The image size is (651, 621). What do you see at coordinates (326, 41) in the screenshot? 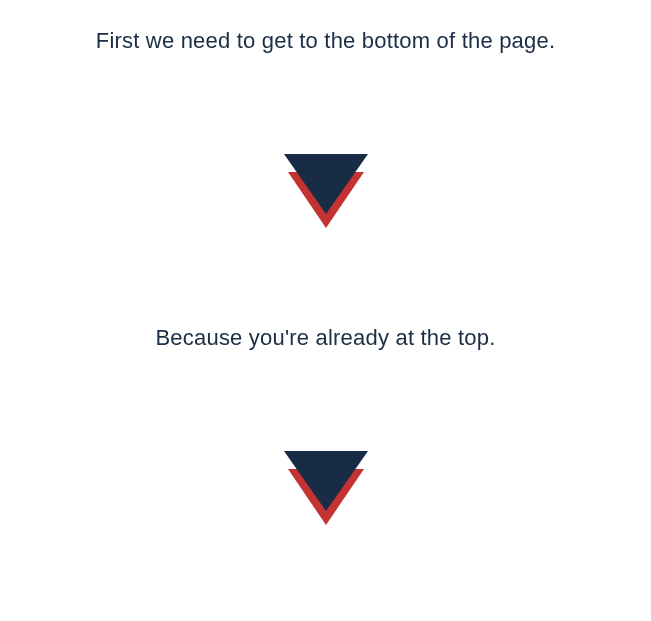
I see `instruction-text-1: First we need to get to the bottom of th…` at bounding box center [326, 41].